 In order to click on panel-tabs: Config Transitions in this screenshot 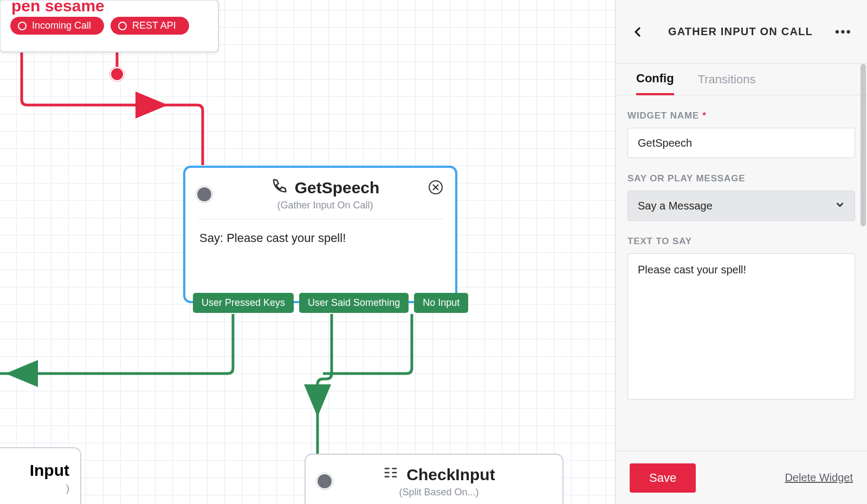, I will do `click(741, 80)`.